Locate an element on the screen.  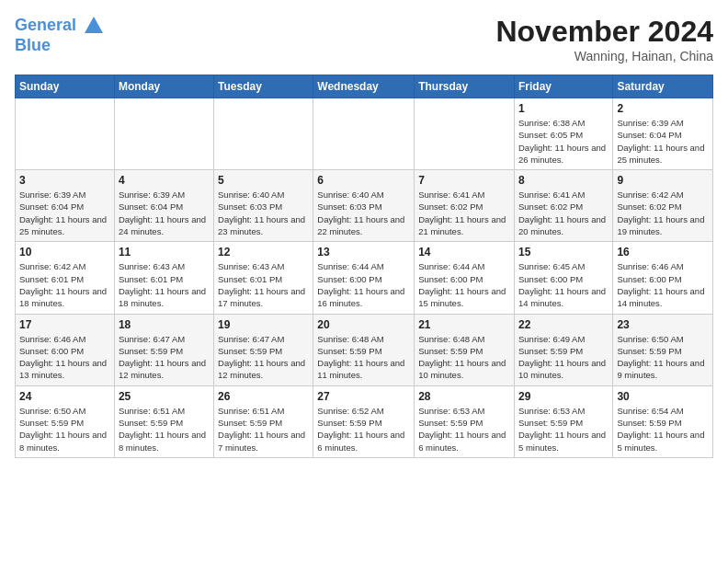
calendar-cell: 19Sunrise: 6:47 AM Sunset: 5:59 PM Dayli… is located at coordinates (264, 350).